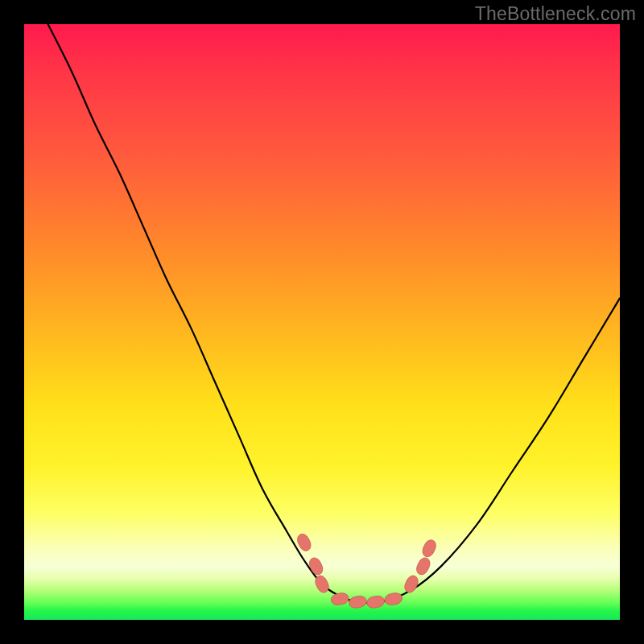 This screenshot has height=644, width=644. Describe the element at coordinates (376, 602) in the screenshot. I see `marker-valley-c` at that location.